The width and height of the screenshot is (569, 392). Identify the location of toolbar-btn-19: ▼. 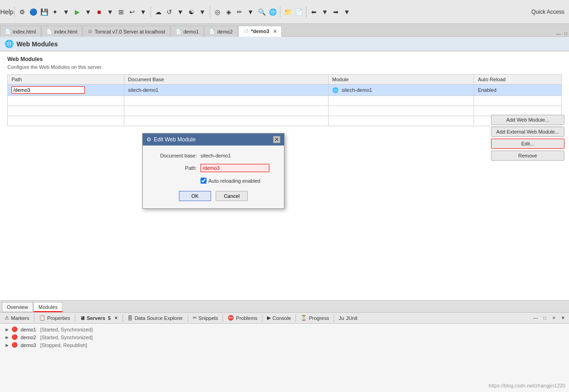
(251, 12).